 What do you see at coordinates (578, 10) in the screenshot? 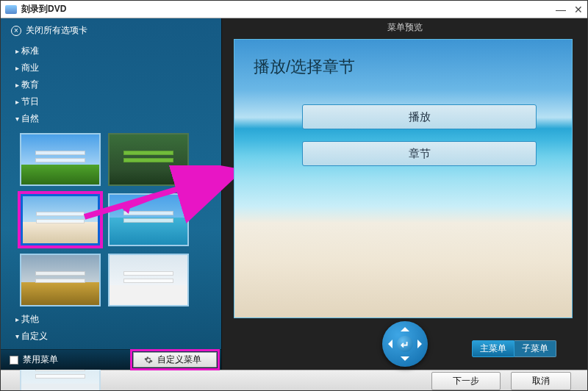
I see `close-button: ✕` at bounding box center [578, 10].